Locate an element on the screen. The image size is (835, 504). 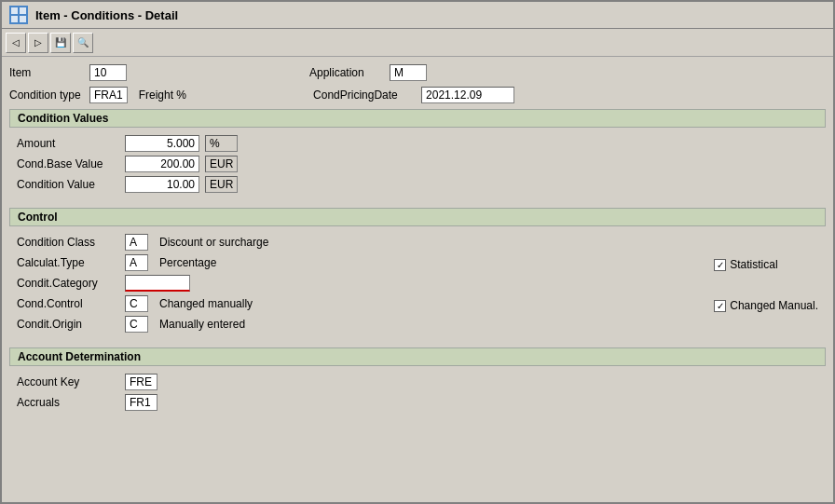
cond-control-label: Cond.Control is located at coordinates (68, 304).